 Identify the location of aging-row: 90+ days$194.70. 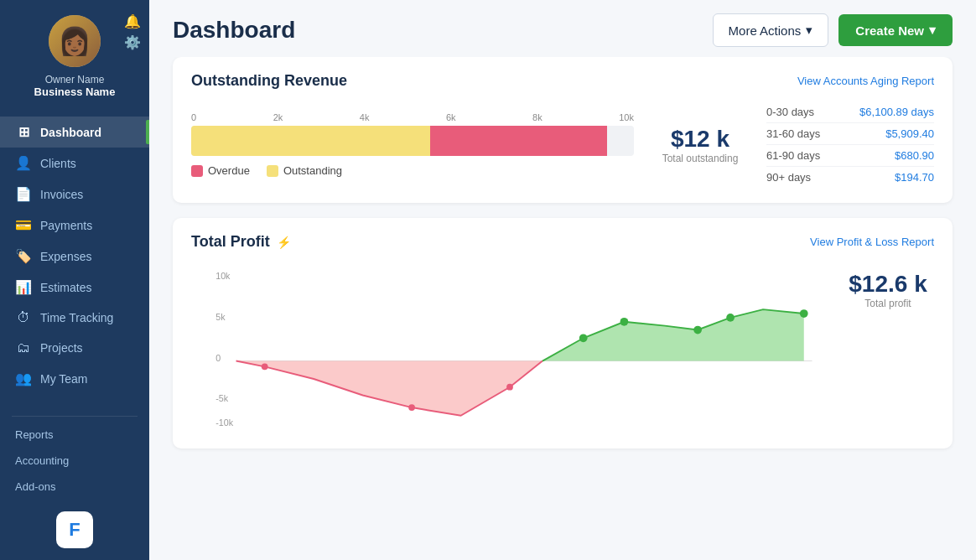
(850, 178).